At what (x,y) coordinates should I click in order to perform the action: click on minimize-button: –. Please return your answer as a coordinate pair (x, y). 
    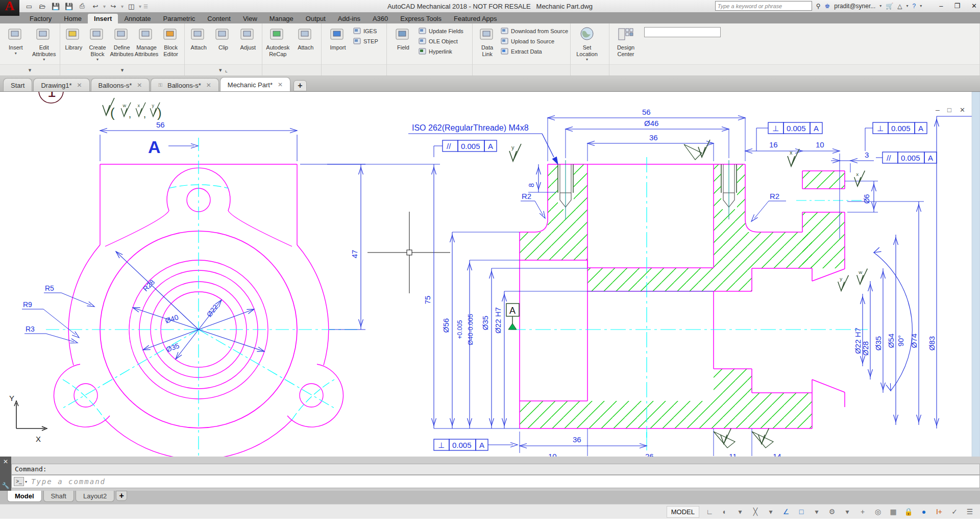
    Looking at the image, I should click on (941, 6).